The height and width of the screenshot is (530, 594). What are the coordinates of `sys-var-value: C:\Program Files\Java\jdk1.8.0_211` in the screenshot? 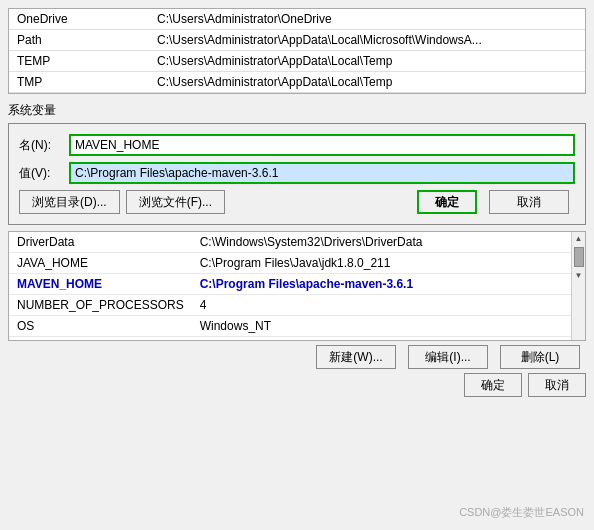 It's located at (382, 264).